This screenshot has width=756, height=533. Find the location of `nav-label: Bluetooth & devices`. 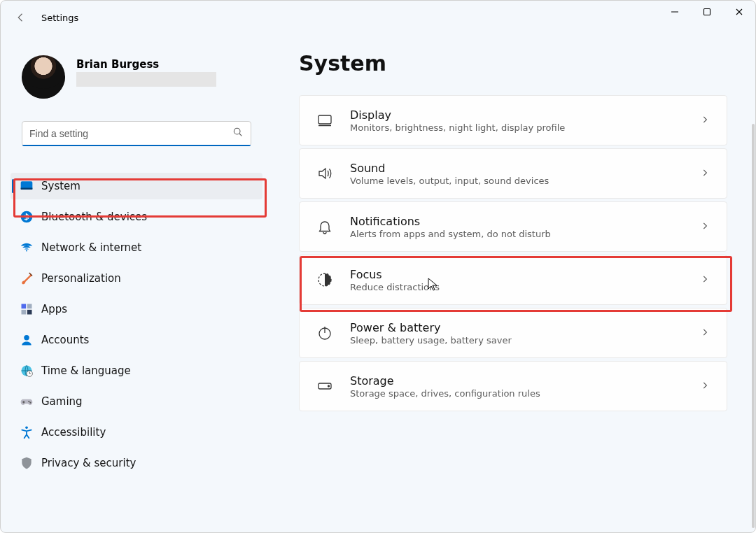

nav-label: Bluetooth & devices is located at coordinates (94, 217).